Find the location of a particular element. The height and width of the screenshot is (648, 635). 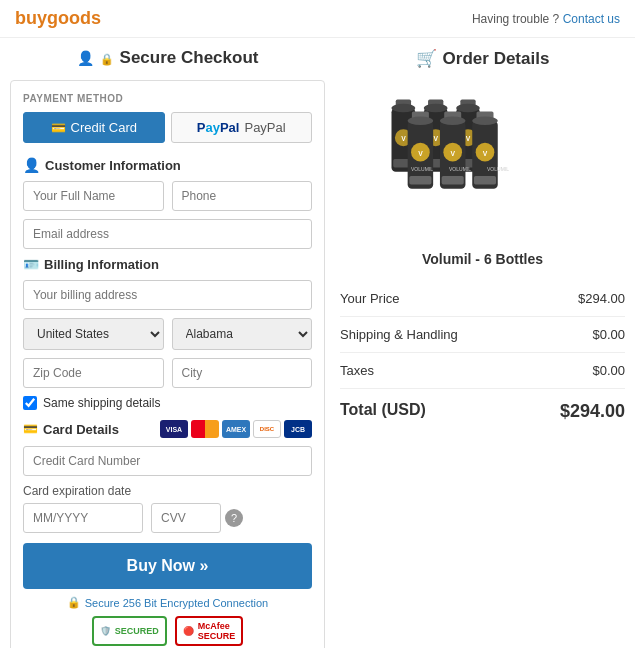

mastercard-icon is located at coordinates (205, 429).